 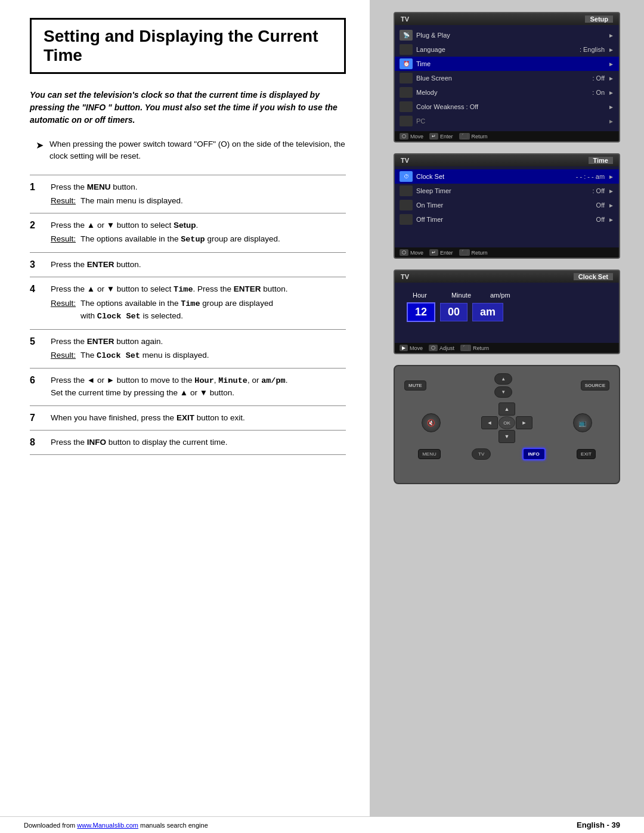 What do you see at coordinates (405, 160) in the screenshot?
I see `time-tv-label: TV` at bounding box center [405, 160].